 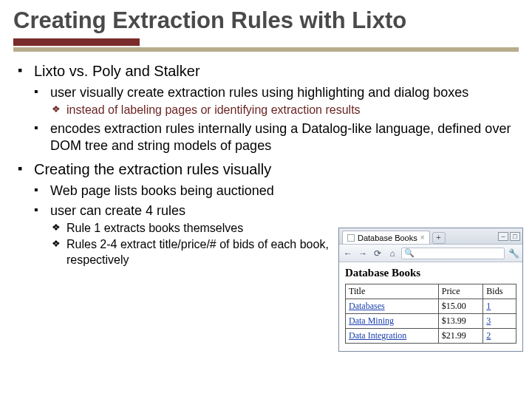 I want to click on browser-tab: Database Books ×, so click(x=386, y=237).